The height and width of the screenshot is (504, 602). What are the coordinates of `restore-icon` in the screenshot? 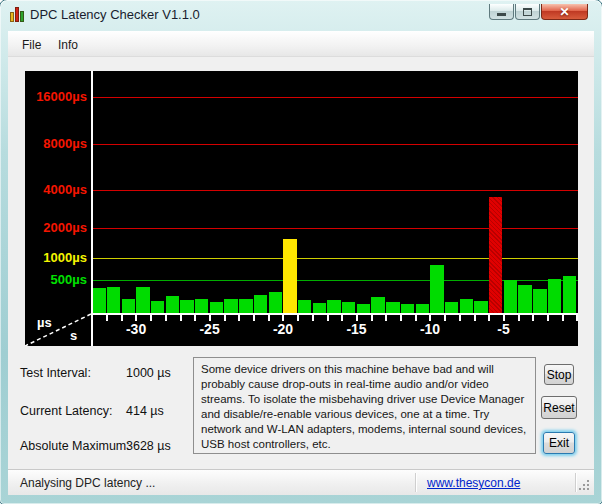 It's located at (528, 12).